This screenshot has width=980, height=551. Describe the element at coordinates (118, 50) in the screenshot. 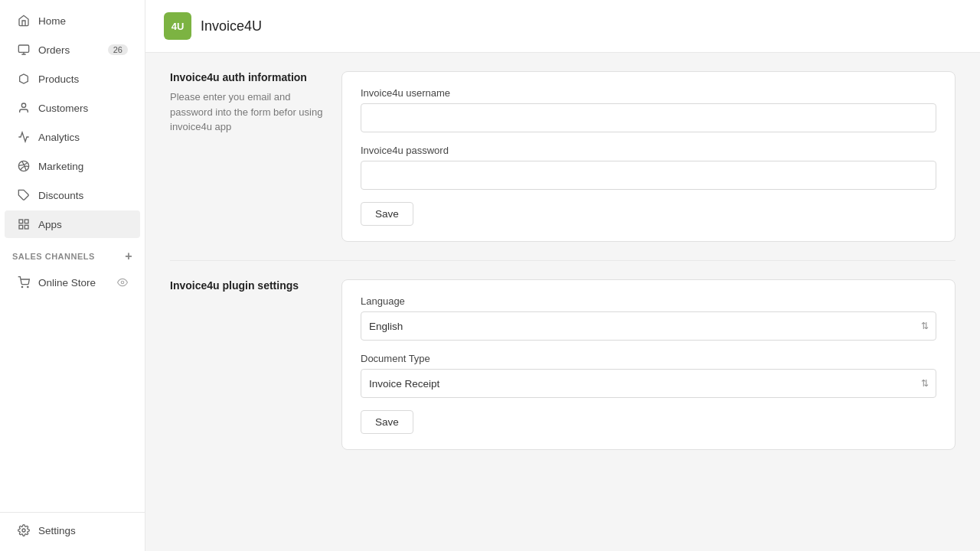

I see `orders-badge: 26` at that location.